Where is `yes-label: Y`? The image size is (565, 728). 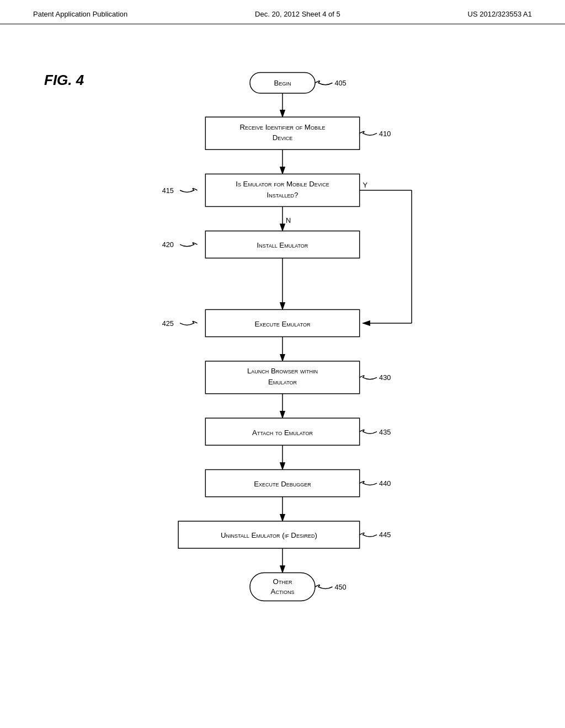 yes-label: Y is located at coordinates (365, 185).